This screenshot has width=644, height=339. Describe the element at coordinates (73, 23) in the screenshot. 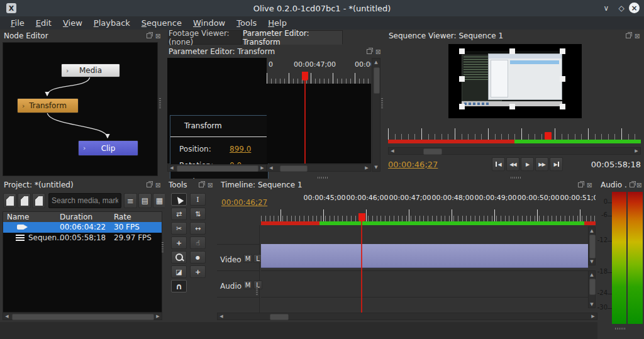

I see `menu-view: View` at that location.